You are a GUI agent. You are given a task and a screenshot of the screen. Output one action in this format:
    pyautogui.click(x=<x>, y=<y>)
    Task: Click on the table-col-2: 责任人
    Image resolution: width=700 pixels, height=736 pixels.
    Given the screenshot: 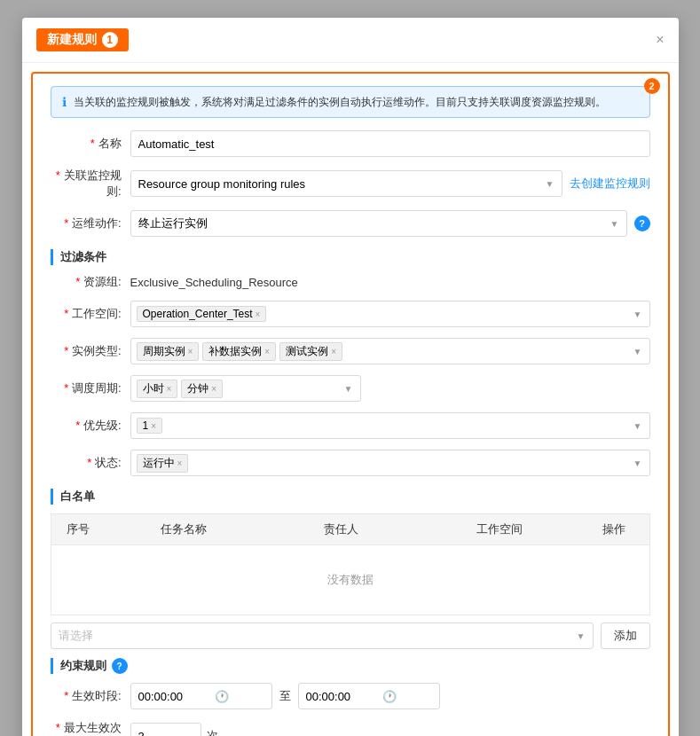 What is the action you would take?
    pyautogui.click(x=342, y=529)
    